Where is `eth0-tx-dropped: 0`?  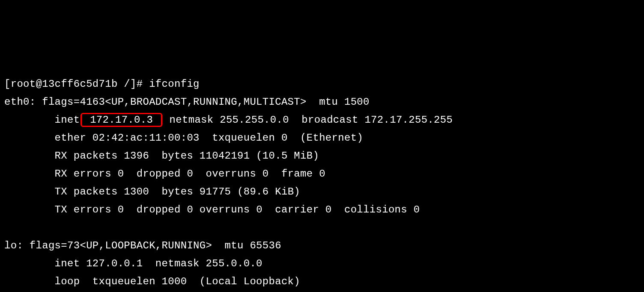 eth0-tx-dropped: 0 is located at coordinates (190, 209).